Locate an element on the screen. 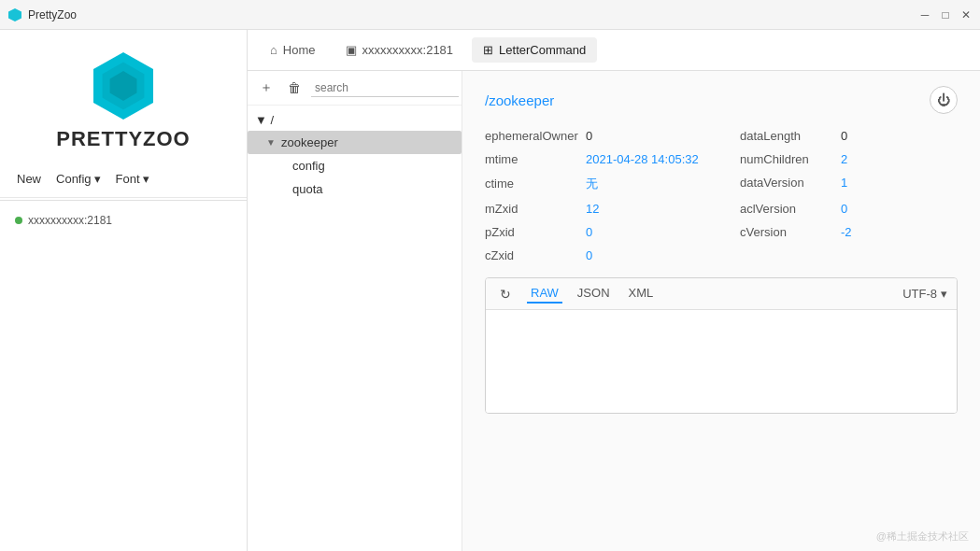 This screenshot has height=551, width=980. editor-refresh-button: ↻ is located at coordinates (505, 294).